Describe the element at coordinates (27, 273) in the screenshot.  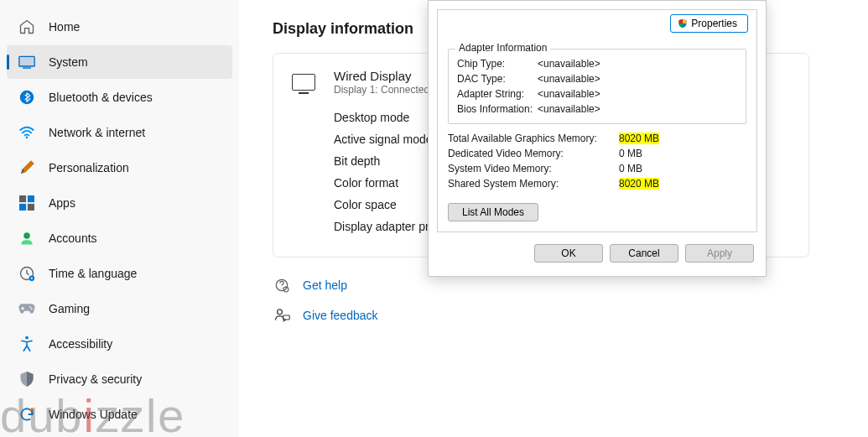
I see `clock-icon` at that location.